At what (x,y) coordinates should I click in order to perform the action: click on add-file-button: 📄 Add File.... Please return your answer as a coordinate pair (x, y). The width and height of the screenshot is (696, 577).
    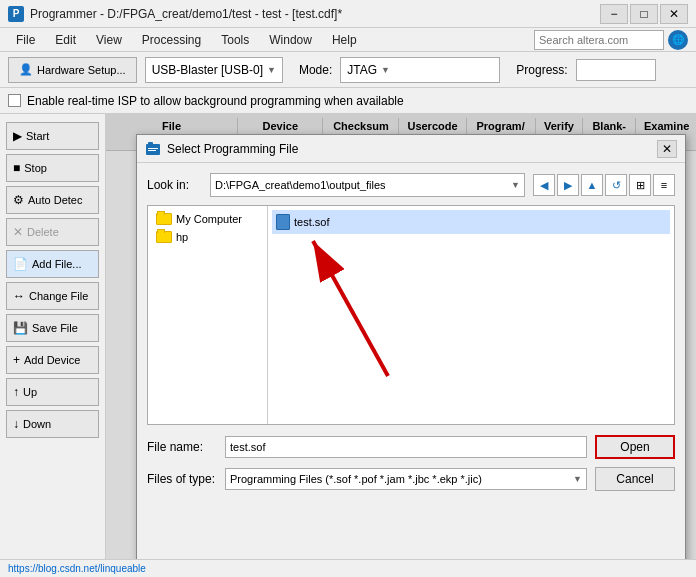
    Looking at the image, I should click on (52, 264).